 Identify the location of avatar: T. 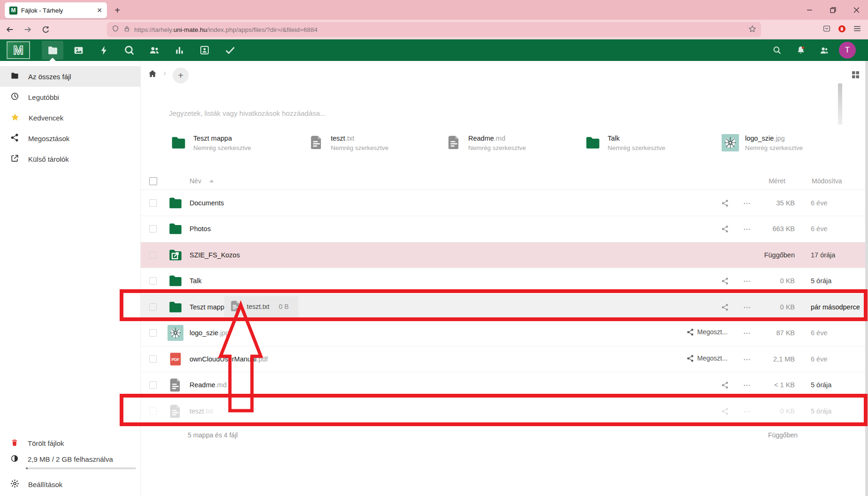
(847, 50).